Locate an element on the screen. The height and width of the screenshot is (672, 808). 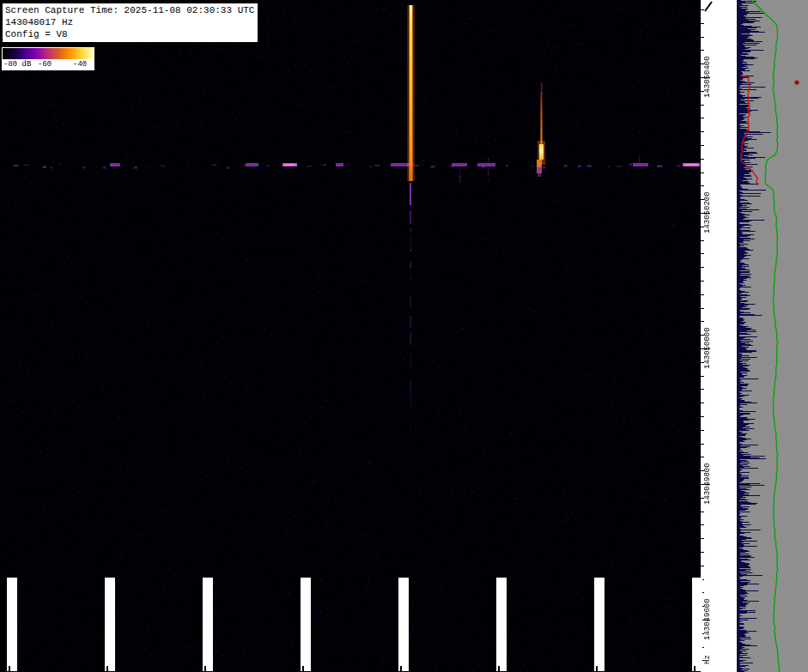
colorbar-min-label: -80 dB is located at coordinates (17, 64).